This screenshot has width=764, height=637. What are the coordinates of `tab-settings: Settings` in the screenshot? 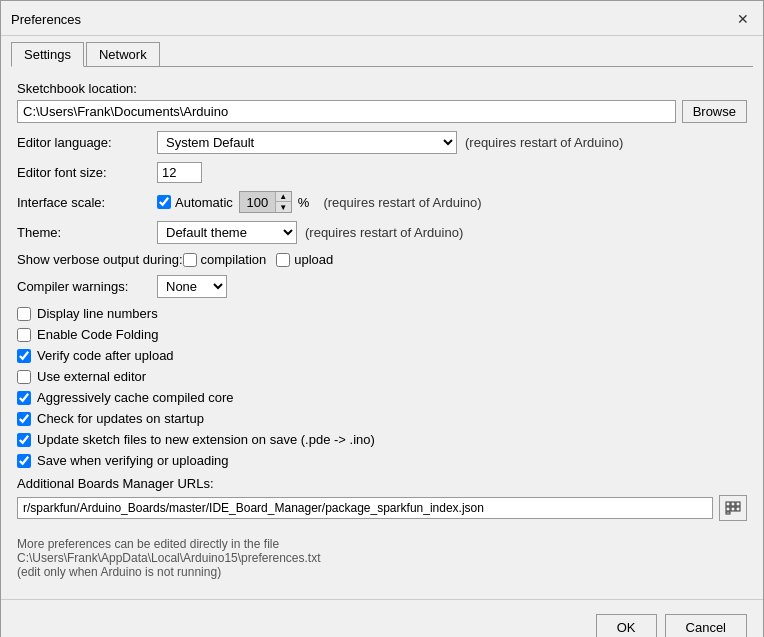 It's located at (48, 54).